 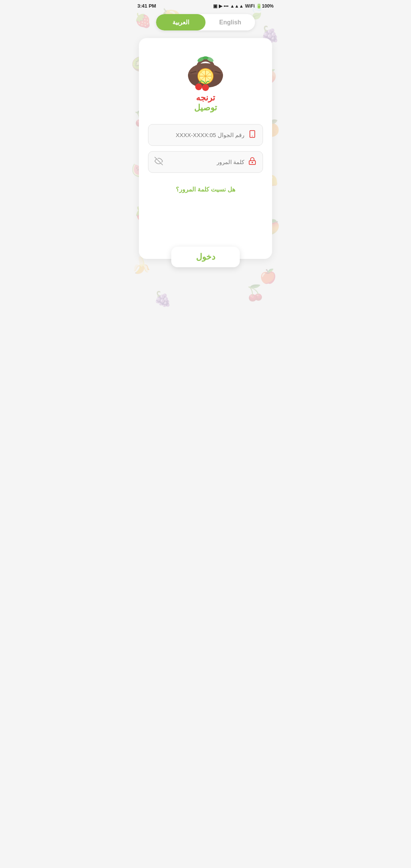 I want to click on phone-icon, so click(x=252, y=135).